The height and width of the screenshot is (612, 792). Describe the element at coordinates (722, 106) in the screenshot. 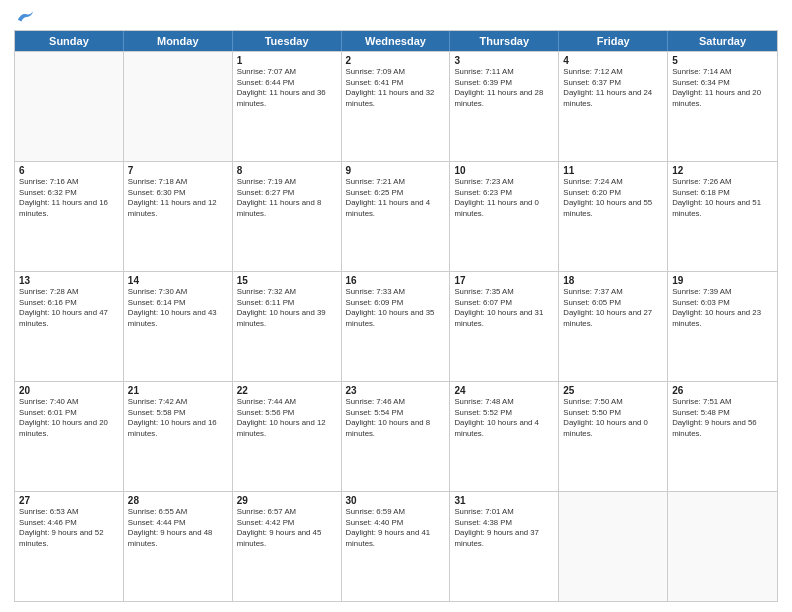

I see `calendar-cell-0-6: 5Sunrise: 7:14 AMSunset: 6:34 PMDaylight…` at that location.